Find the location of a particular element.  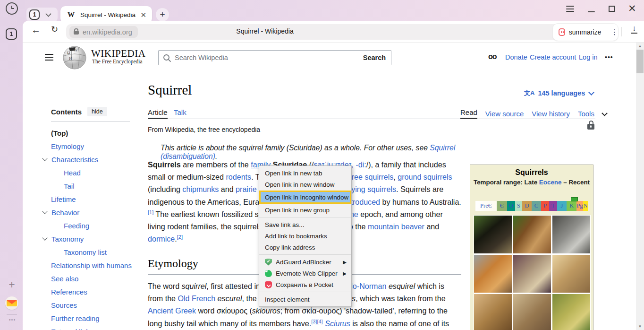

timeline-period-pg: Pg is located at coordinates (580, 206).